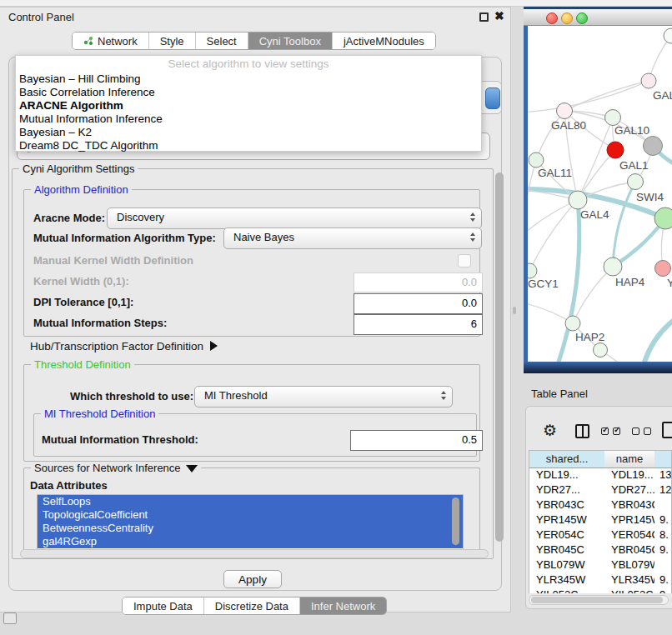 The height and width of the screenshot is (635, 672). Describe the element at coordinates (667, 430) in the screenshot. I see `file-icon` at that location.